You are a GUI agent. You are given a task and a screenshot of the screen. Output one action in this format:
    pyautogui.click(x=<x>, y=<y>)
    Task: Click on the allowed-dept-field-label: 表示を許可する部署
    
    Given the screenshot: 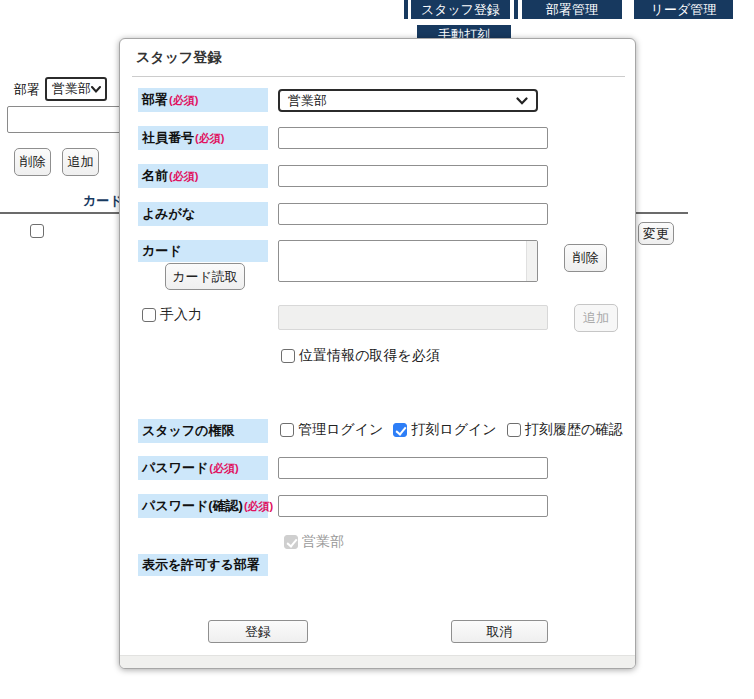 What is the action you would take?
    pyautogui.click(x=203, y=565)
    